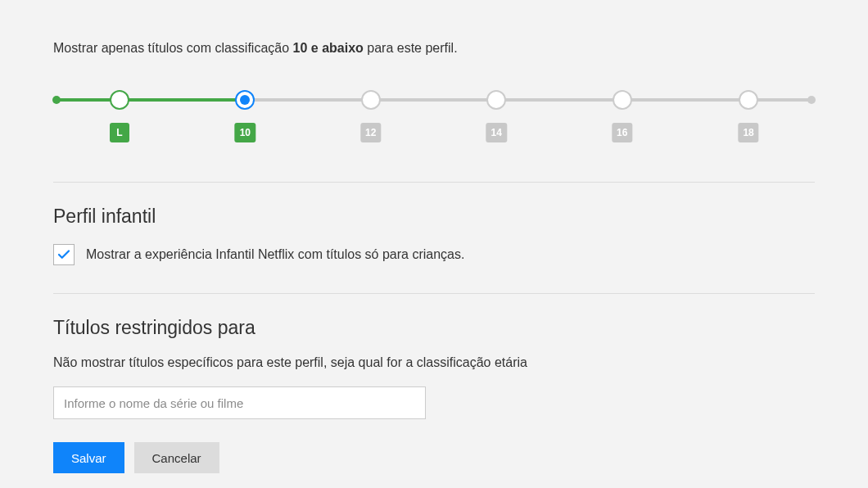  Describe the element at coordinates (64, 255) in the screenshot. I see `check-icon` at that location.